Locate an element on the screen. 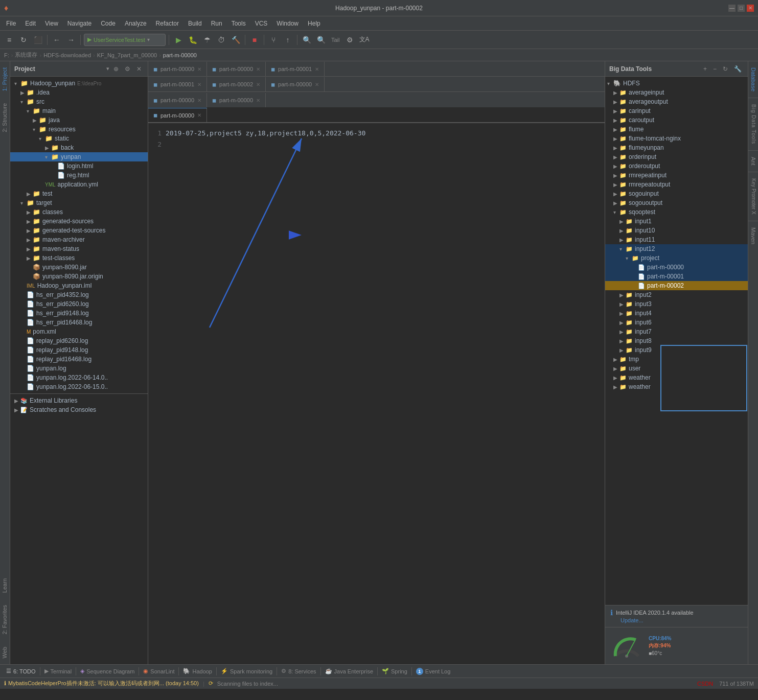 This screenshot has height=700, width=758. tree-gen-test: ▶ 📁 generated-test-sources is located at coordinates (79, 230).